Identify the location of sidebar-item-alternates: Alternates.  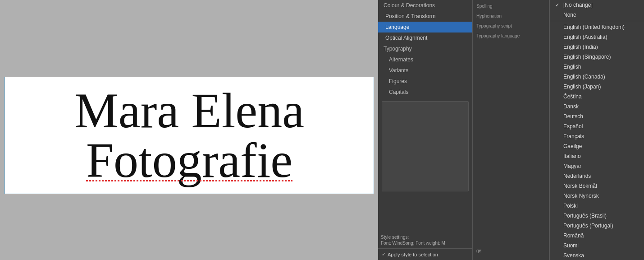
(425, 60).